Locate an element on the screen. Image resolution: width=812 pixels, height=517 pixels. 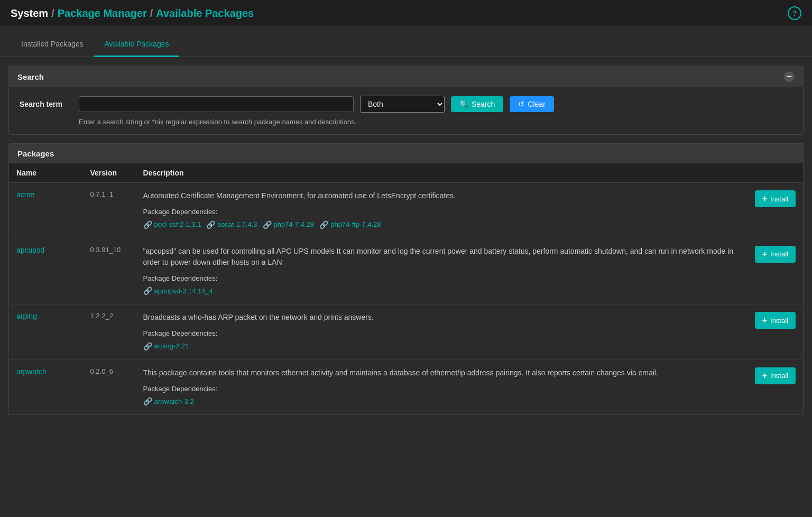
search-section-body: Search term Both Name only Description o… is located at coordinates (406, 111).